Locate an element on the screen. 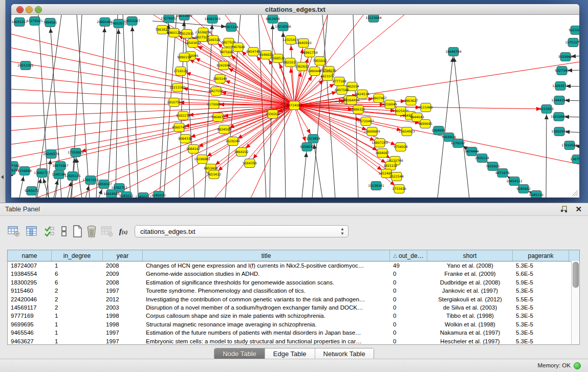  table-row: 946362711997Embryonic stem cells: a mode… is located at coordinates (294, 341).